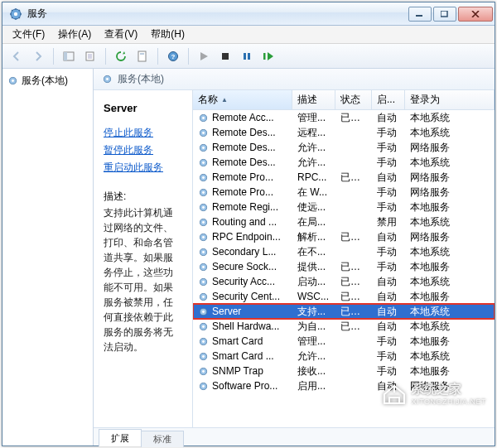 Image resolution: width=497 pixels, height=448 pixels. What do you see at coordinates (142, 167) in the screenshot?
I see `restart-service-link: 重启动此服务` at bounding box center [142, 167].